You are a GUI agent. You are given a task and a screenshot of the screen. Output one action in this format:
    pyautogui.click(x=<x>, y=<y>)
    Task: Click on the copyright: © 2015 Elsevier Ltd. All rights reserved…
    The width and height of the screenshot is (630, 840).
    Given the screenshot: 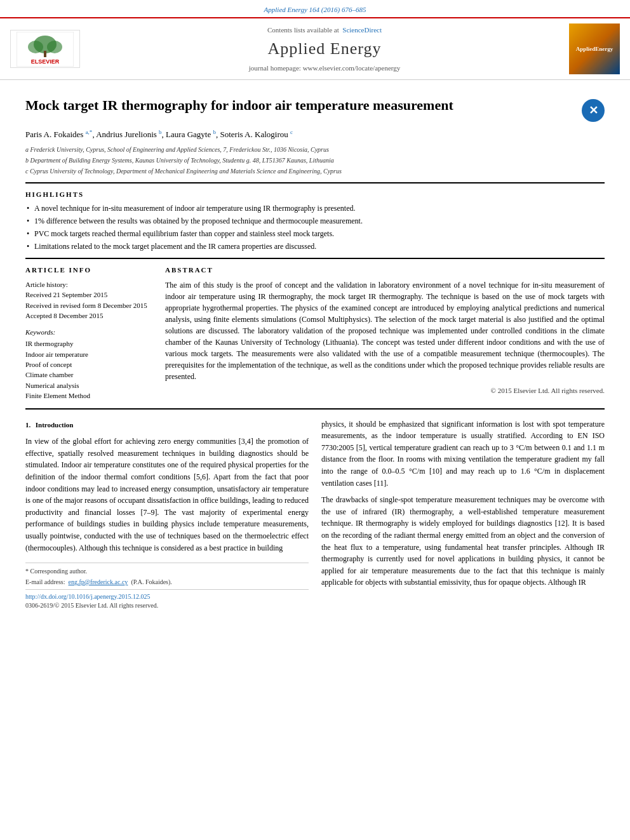 What is the action you would take?
    pyautogui.click(x=385, y=391)
    